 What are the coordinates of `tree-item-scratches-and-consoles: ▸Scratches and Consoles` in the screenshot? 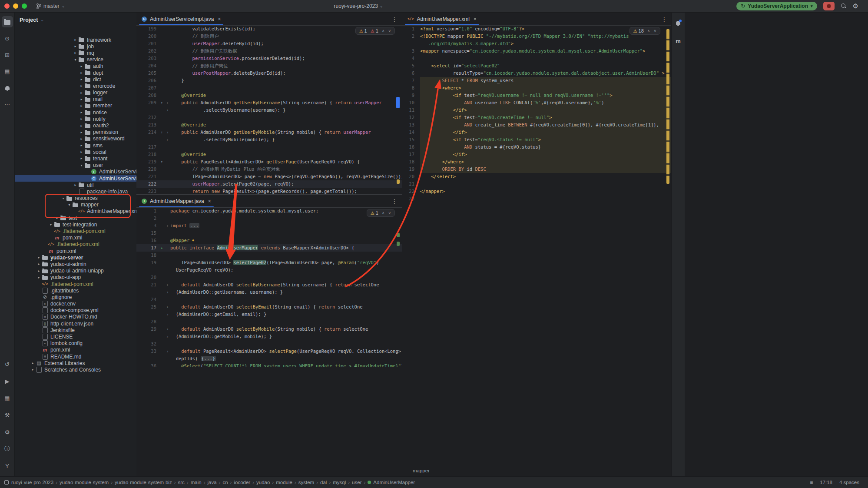 It's located at (76, 369).